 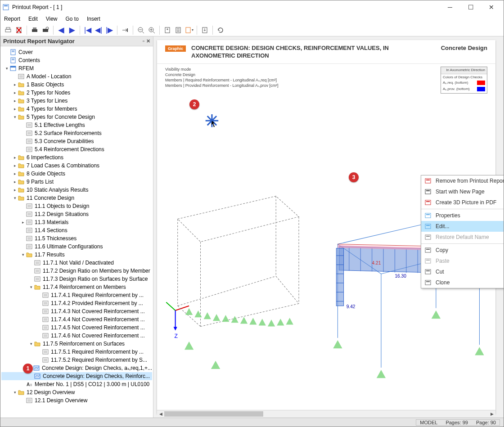 I want to click on tree-item: 11.1 Objects to Design, so click(x=76, y=206).